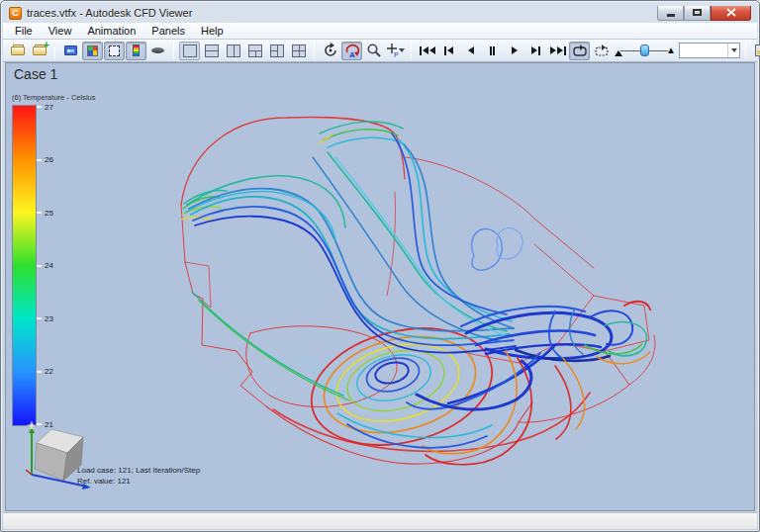 The height and width of the screenshot is (532, 760). Describe the element at coordinates (139, 476) in the screenshot. I see `load-case-info: Load case: 121; Last Iteration/Step Ref.…` at that location.